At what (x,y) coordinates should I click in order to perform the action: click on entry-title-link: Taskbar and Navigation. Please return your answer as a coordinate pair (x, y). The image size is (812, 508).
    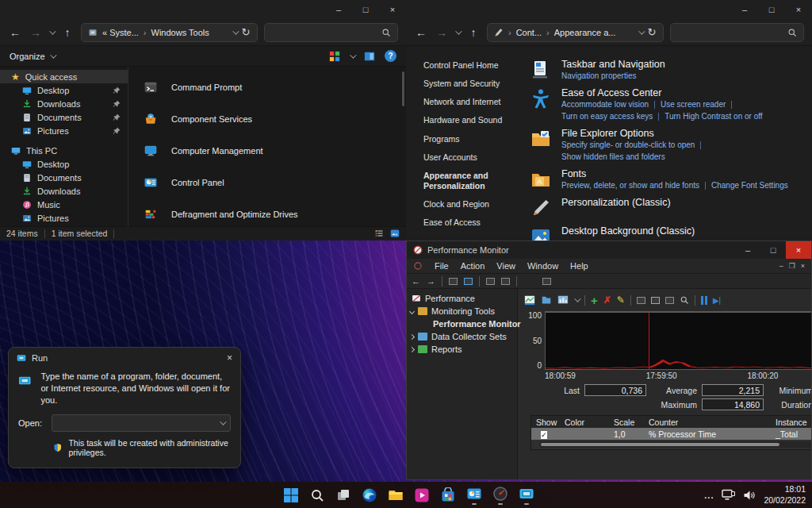
    Looking at the image, I should click on (614, 64).